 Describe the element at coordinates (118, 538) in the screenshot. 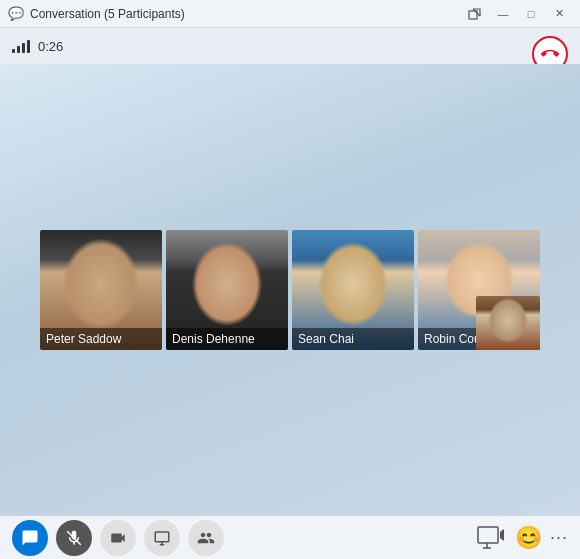

I see `toolbar-left` at that location.